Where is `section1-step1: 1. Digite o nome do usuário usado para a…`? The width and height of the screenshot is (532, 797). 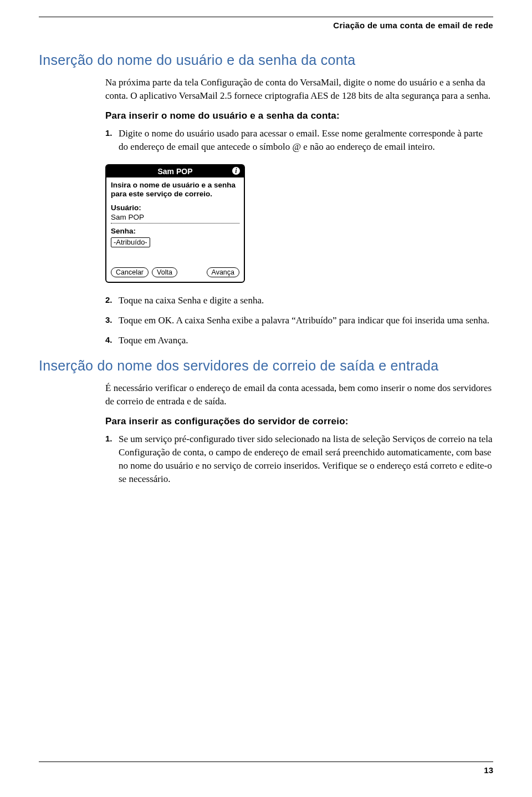 section1-step1: 1. Digite o nome do usuário usado para a… is located at coordinates (299, 140).